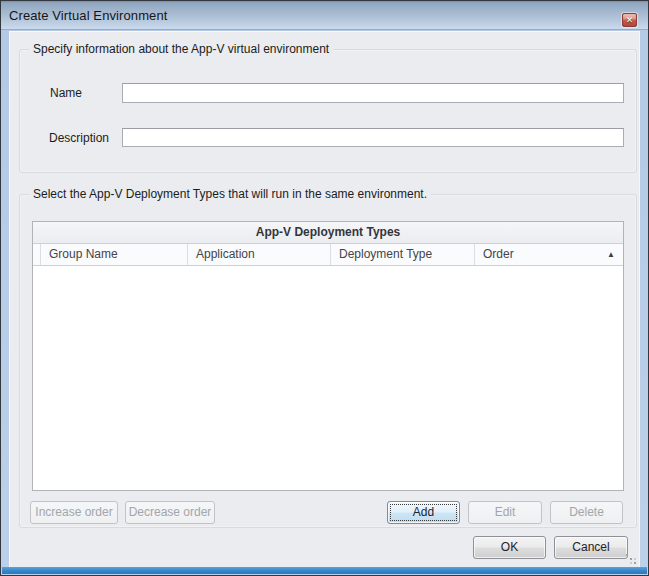 The image size is (649, 576). What do you see at coordinates (88, 16) in the screenshot?
I see `window-title: Create Virtual Environment` at bounding box center [88, 16].